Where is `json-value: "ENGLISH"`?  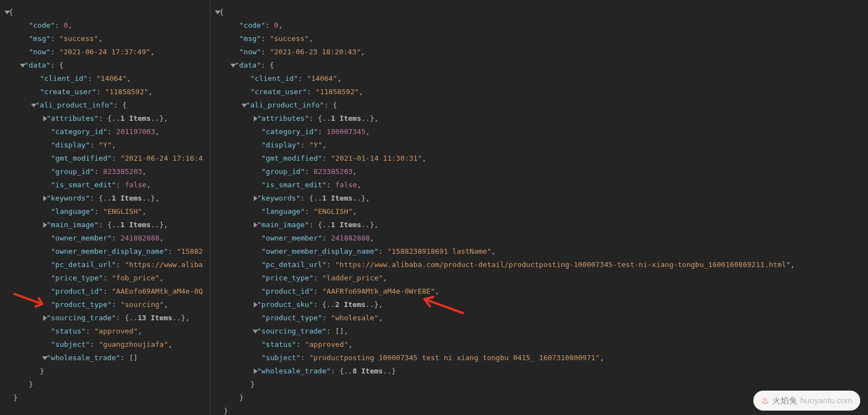
json-value: "ENGLISH" is located at coordinates (122, 212).